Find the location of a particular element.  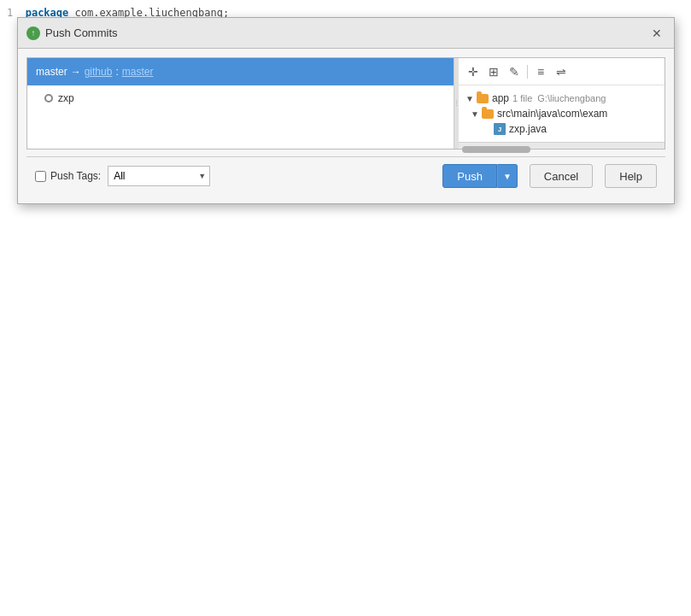

push-dropdown-button: ▼ is located at coordinates (507, 176).